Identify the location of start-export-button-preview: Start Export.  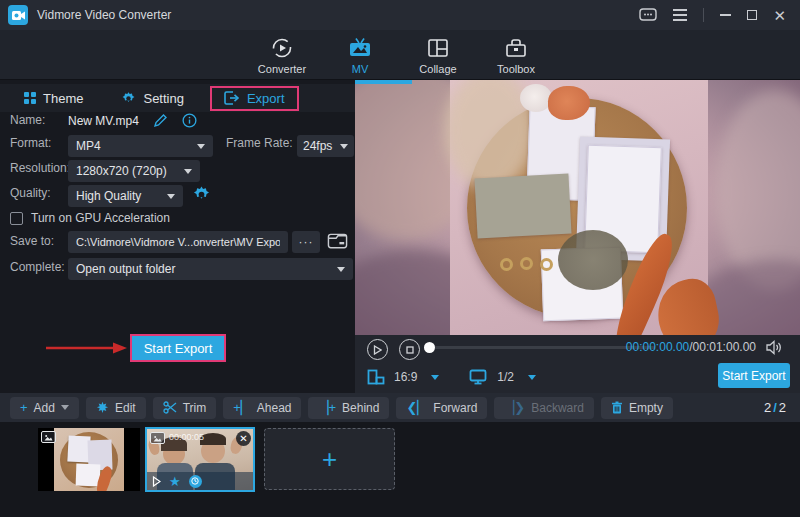
(754, 376).